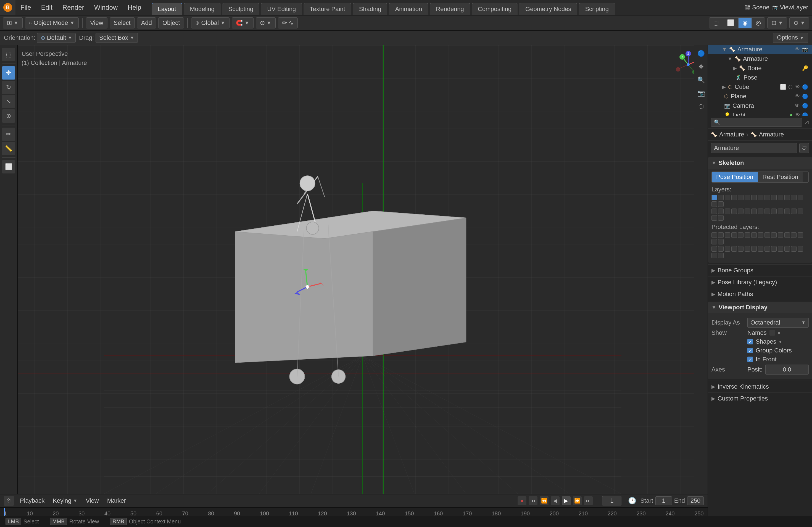  Describe the element at coordinates (760, 78) in the screenshot. I see `outliner-pose: 🕺 Pose` at that location.